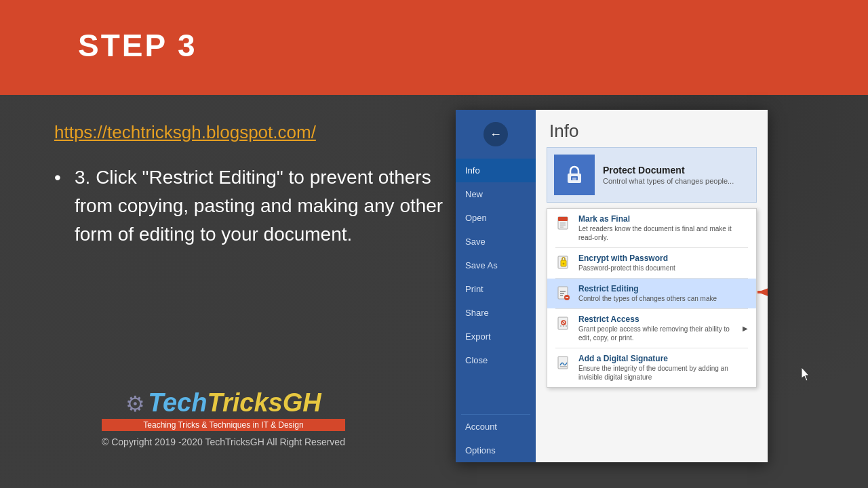  I want to click on encrypt-desc: Password-protect this document, so click(663, 268).